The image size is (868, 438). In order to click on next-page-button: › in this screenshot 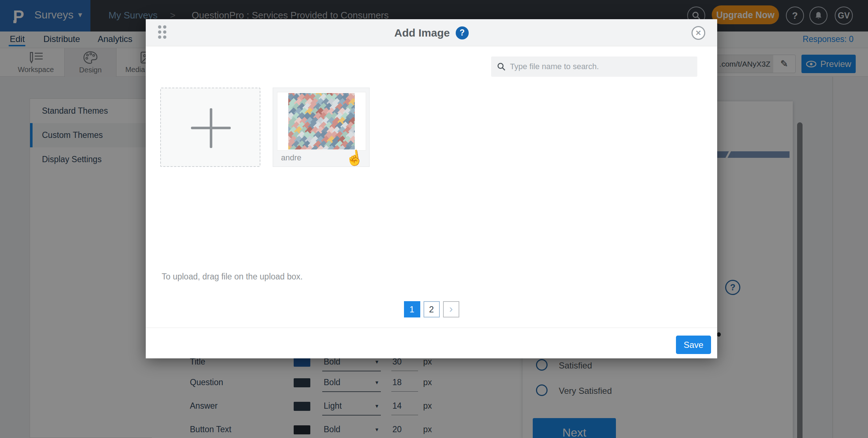, I will do `click(451, 309)`.